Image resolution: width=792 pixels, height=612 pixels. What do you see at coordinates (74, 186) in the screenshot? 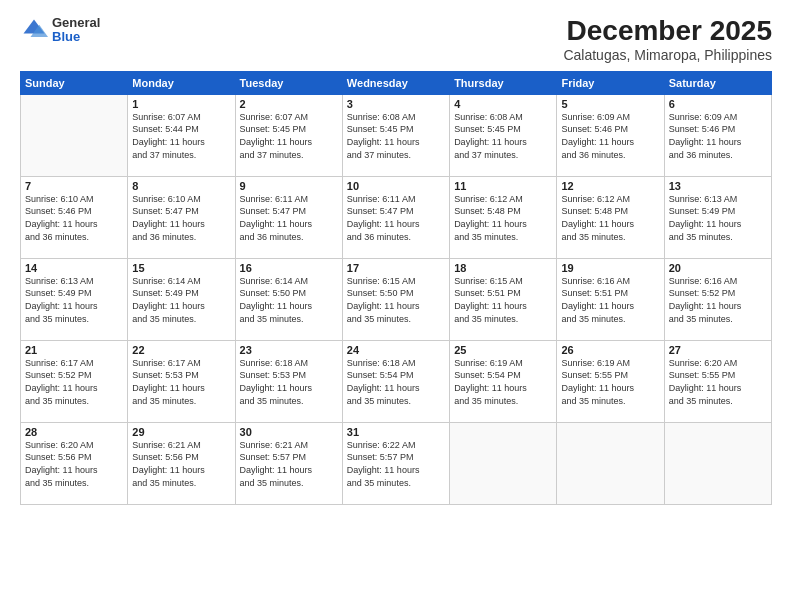
I see `day-number: 7` at bounding box center [74, 186].